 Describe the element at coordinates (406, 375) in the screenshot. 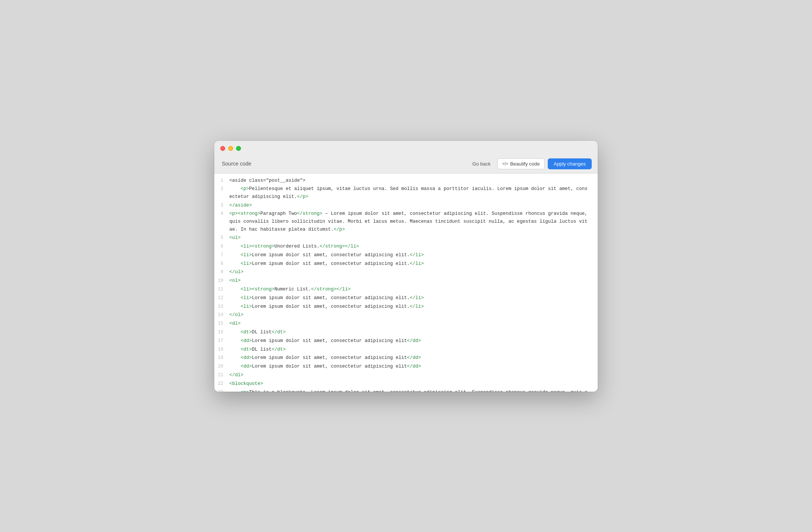

I see `code-line: 21</dl>` at that location.